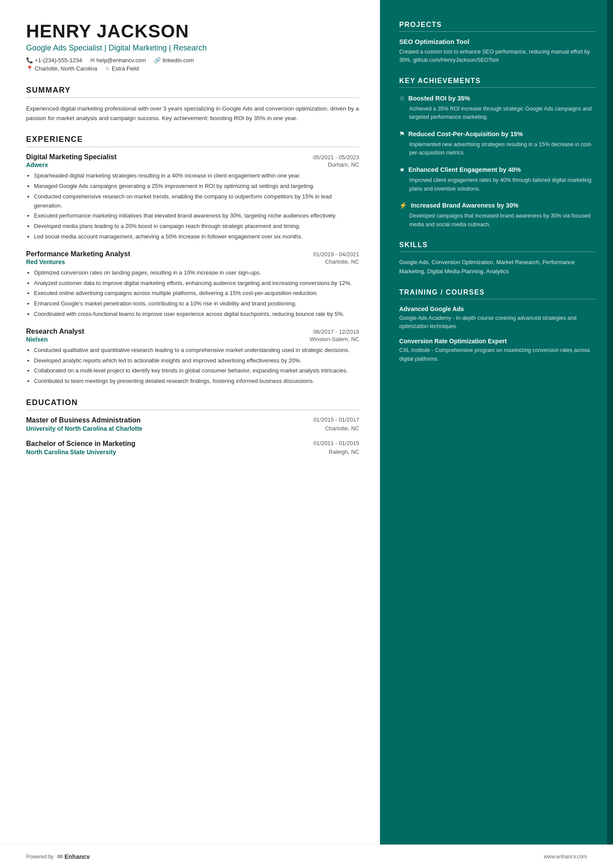  Describe the element at coordinates (193, 366) in the screenshot. I see `job-3-bullets: Conducted qualitative and quantitative r…` at that location.